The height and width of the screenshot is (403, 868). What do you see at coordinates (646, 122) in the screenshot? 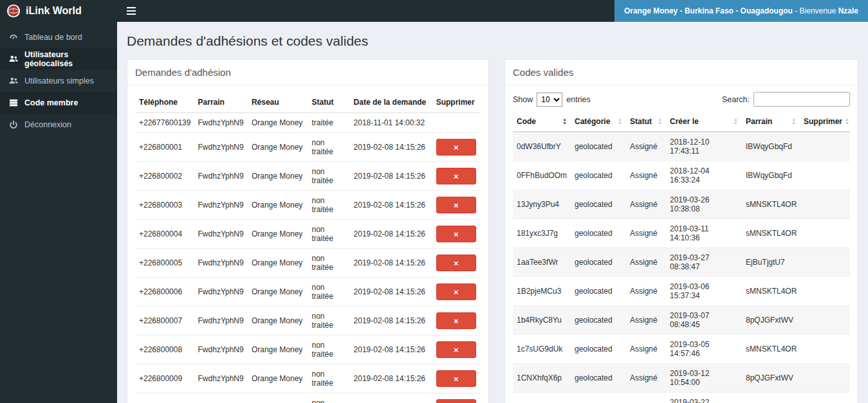
I see `column-header-statut: Statut ▲▼` at bounding box center [646, 122].